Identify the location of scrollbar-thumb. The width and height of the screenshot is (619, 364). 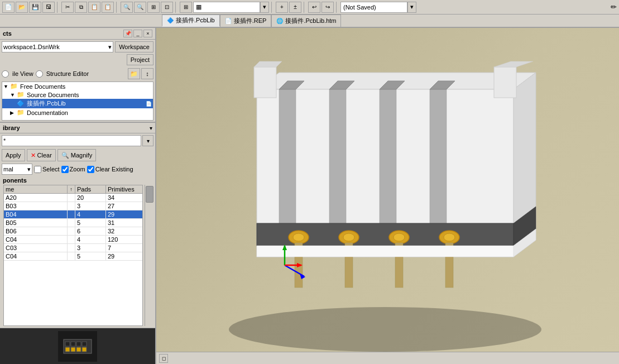
(150, 194).